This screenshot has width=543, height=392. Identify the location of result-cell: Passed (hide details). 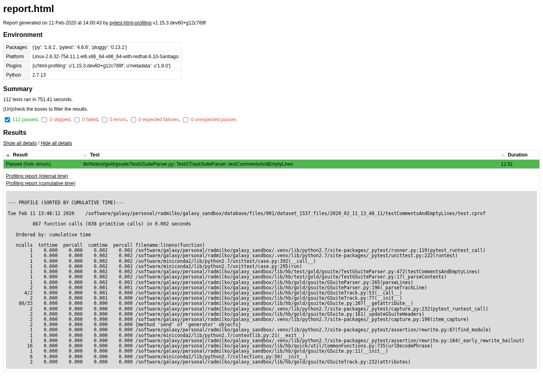
(43, 165).